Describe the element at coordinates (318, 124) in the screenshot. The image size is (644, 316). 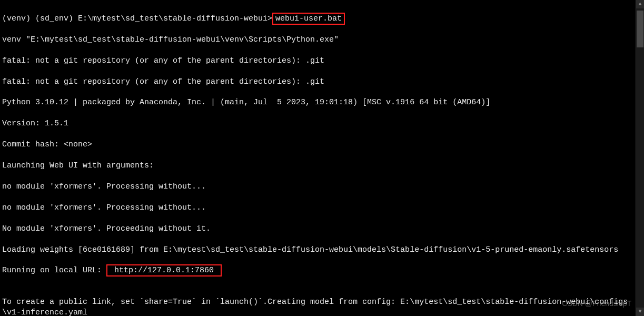
I see `output-line: Version: 1.5.1` at that location.